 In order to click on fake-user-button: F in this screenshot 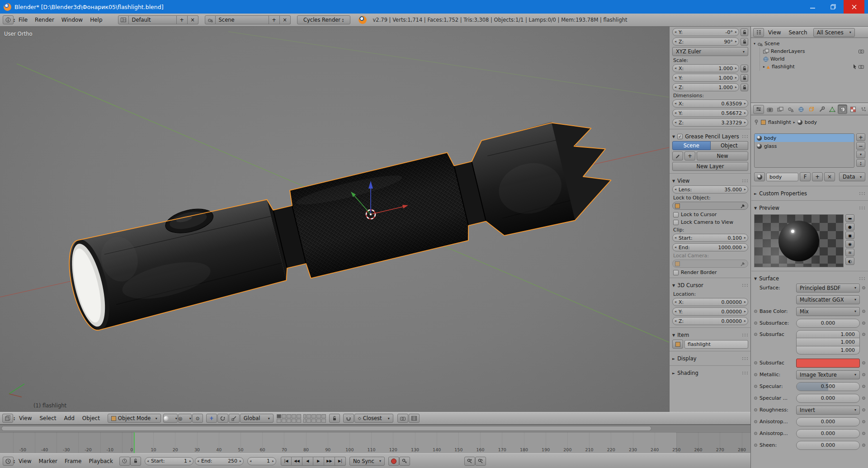, I will do `click(805, 177)`.